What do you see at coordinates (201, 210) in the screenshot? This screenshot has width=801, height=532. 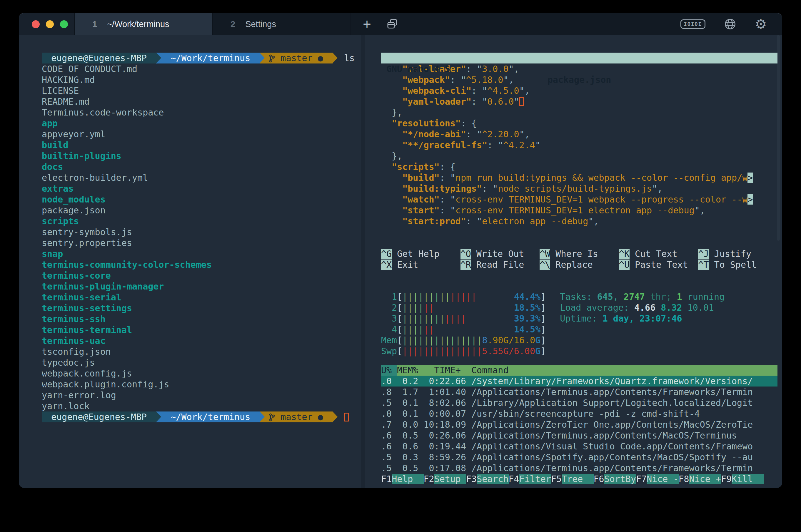 I see `file-entry: package.json` at bounding box center [201, 210].